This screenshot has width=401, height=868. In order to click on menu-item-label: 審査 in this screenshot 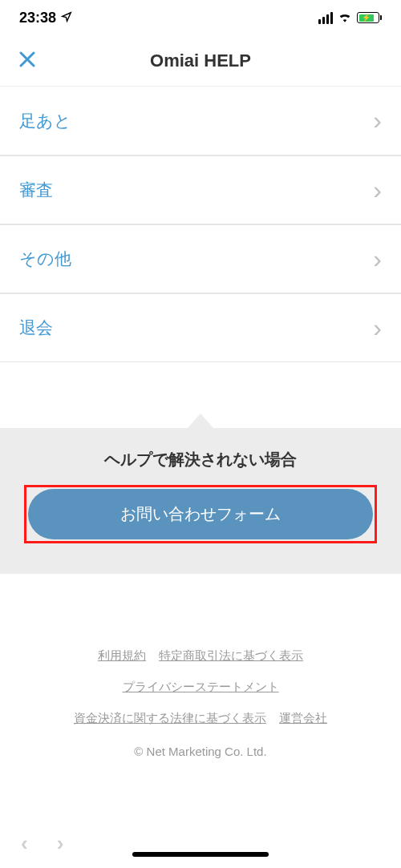, I will do `click(36, 190)`.